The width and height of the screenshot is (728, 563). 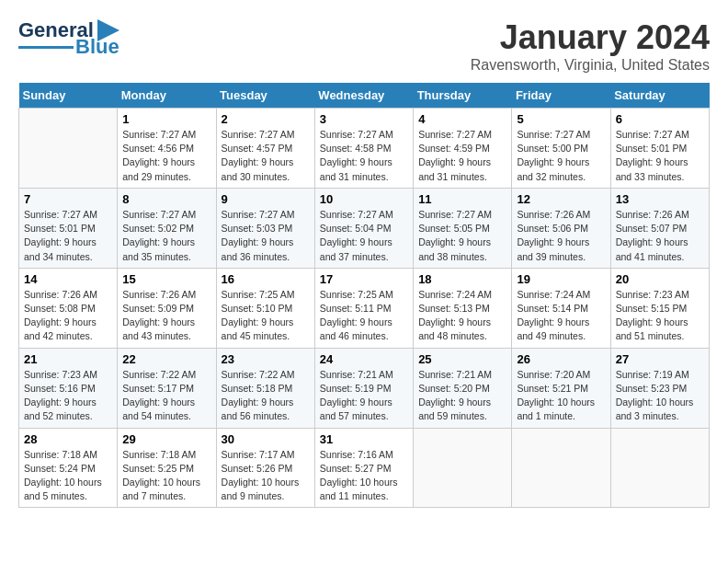 What do you see at coordinates (364, 120) in the screenshot?
I see `day-number: 3` at bounding box center [364, 120].